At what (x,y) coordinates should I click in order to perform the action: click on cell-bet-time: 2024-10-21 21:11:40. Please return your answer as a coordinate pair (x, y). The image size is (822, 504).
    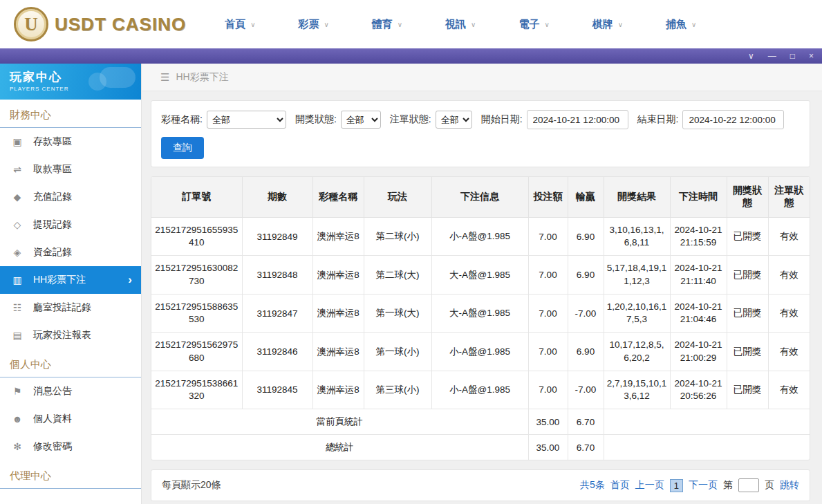
    Looking at the image, I should click on (698, 275).